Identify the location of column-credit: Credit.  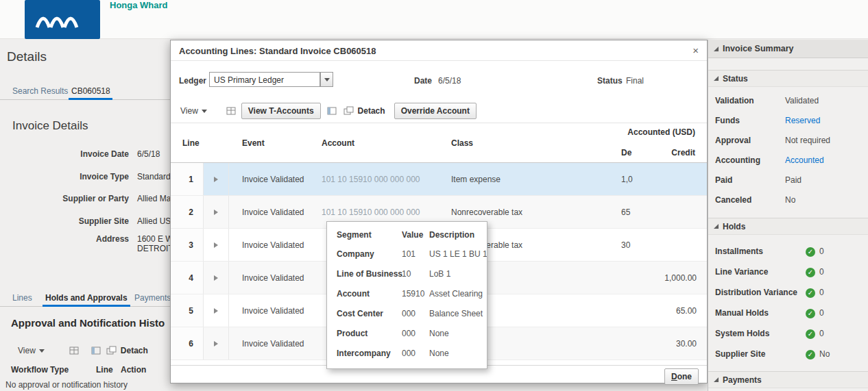
(683, 153).